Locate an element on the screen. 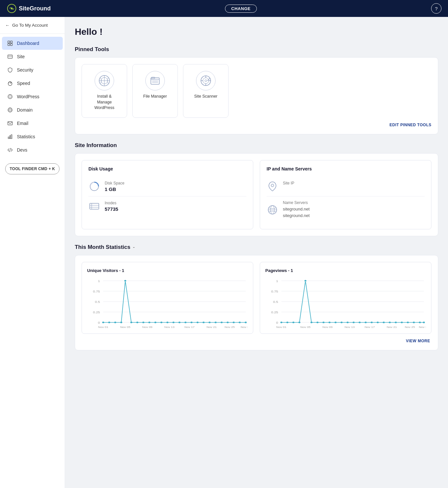  sidebar-label-devs: Devs is located at coordinates (22, 150).